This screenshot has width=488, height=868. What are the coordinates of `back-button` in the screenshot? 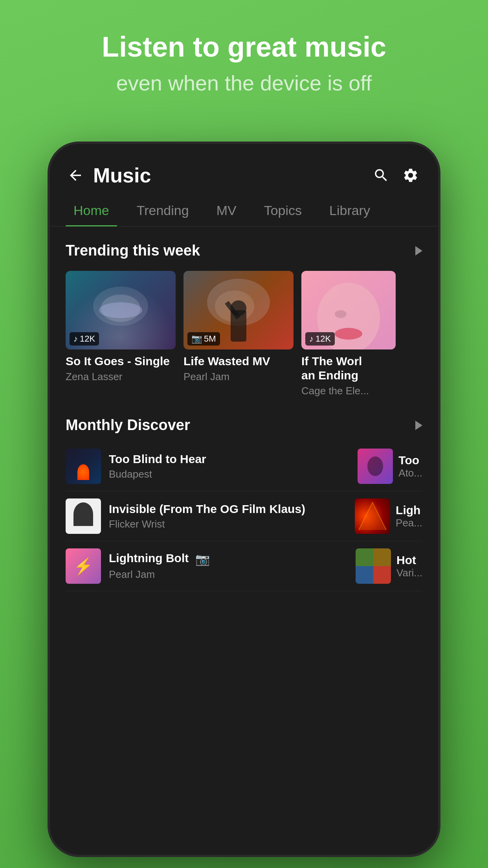 It's located at (75, 175).